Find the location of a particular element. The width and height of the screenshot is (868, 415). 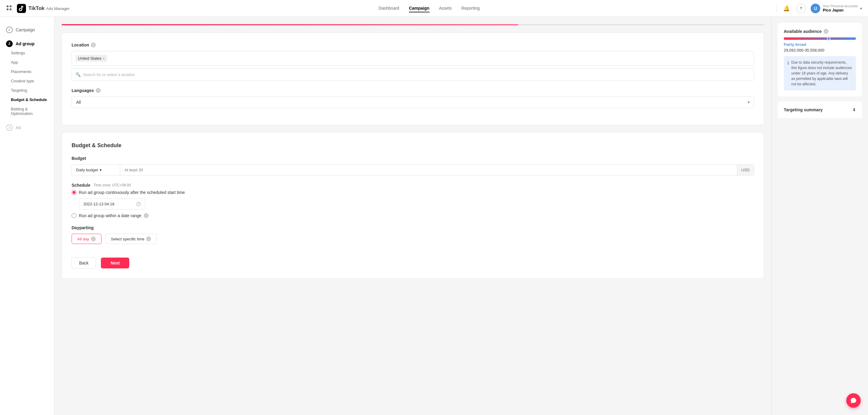

budget-label: Budget is located at coordinates (413, 158).